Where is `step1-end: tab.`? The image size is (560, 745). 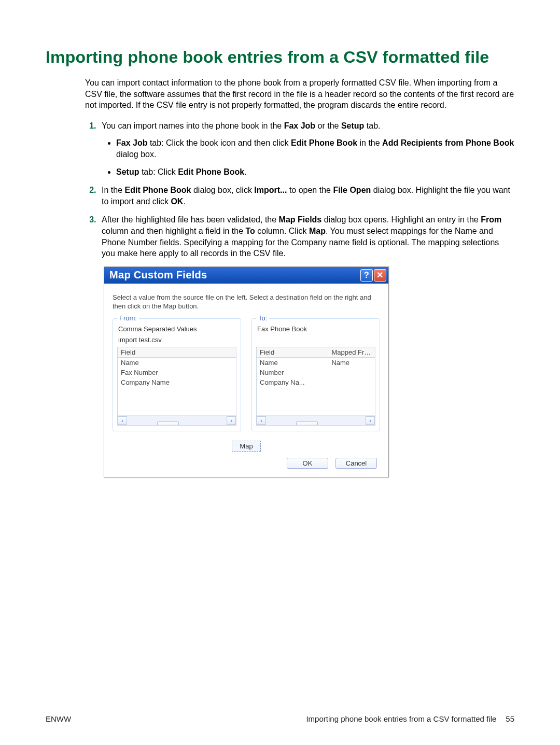
step1-end: tab. is located at coordinates (372, 125).